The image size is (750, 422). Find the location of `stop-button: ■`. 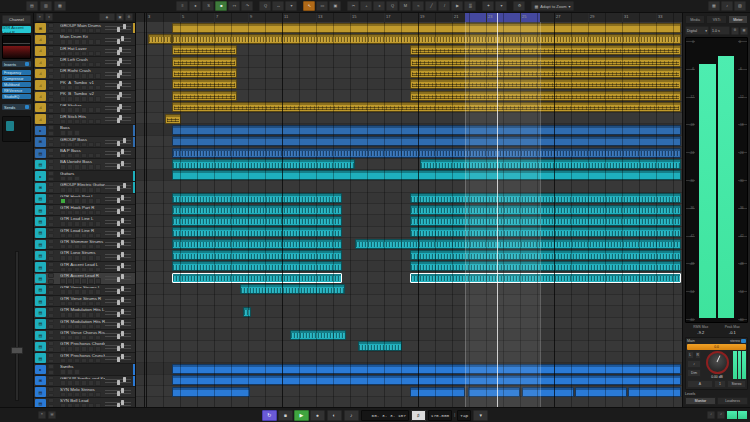

stop-button: ■ is located at coordinates (286, 416).